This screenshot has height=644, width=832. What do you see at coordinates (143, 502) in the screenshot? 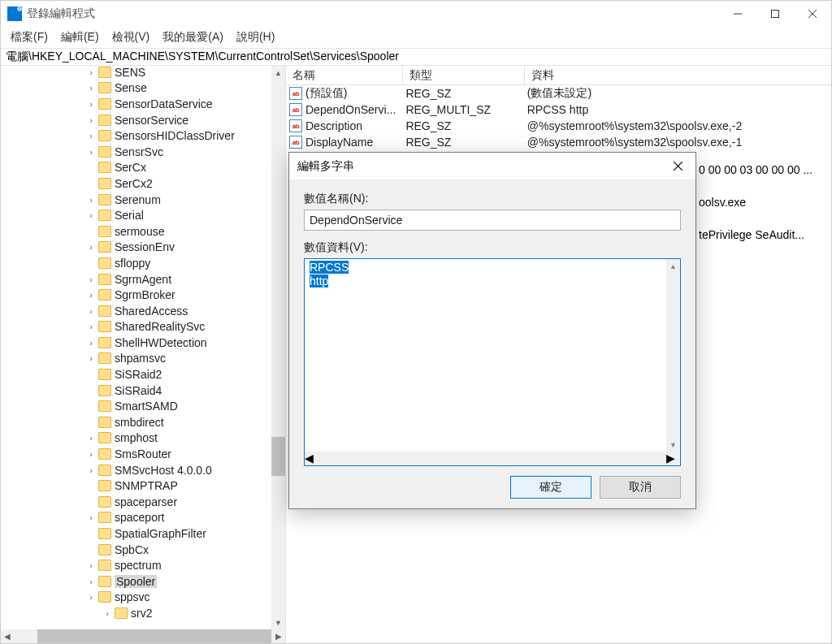
I see `tree-item: ›spaceparser` at bounding box center [143, 502].